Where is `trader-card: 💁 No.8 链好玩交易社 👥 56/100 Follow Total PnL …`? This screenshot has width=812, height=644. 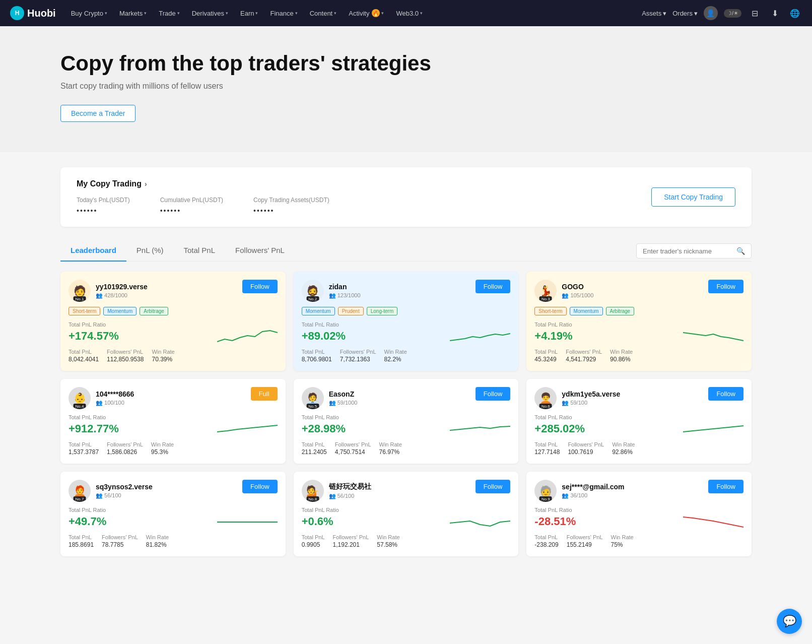 trader-card: 💁 No.8 链好玩交易社 👥 56/100 Follow Total PnL … is located at coordinates (406, 514).